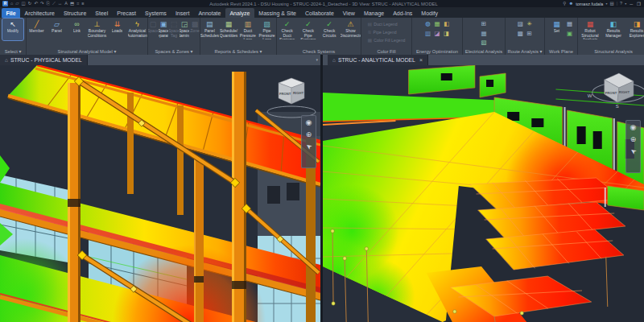  What do you see at coordinates (57, 29) in the screenshot?
I see `analytical-panel-button: ▱Panel` at bounding box center [57, 29].